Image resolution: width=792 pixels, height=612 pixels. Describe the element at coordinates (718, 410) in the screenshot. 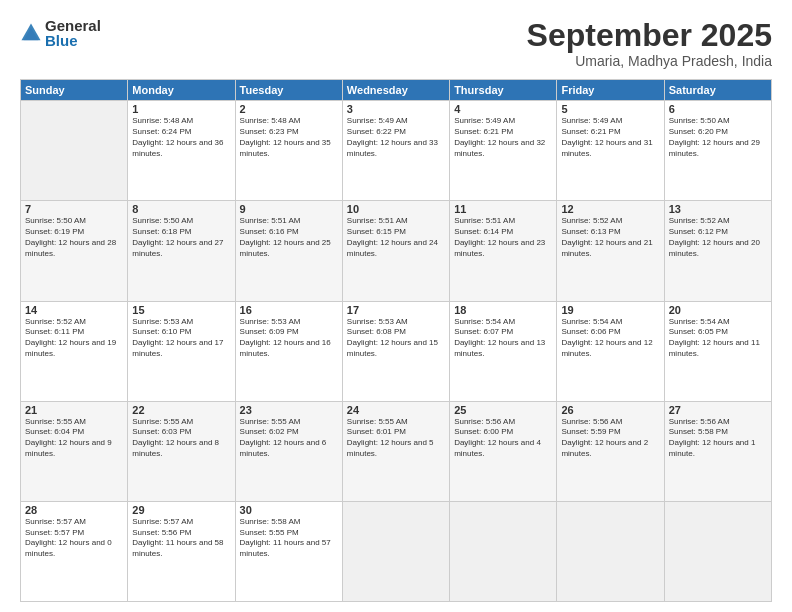

I see `day-number: 27` at that location.